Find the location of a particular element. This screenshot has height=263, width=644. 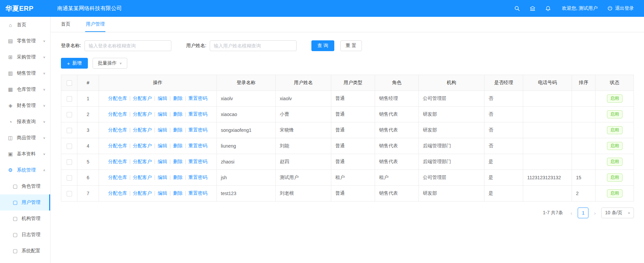

select-all-checkbox is located at coordinates (69, 83).